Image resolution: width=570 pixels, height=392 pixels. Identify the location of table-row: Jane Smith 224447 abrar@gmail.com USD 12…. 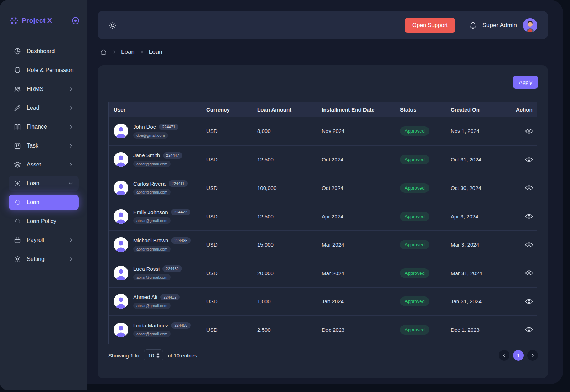
(323, 160).